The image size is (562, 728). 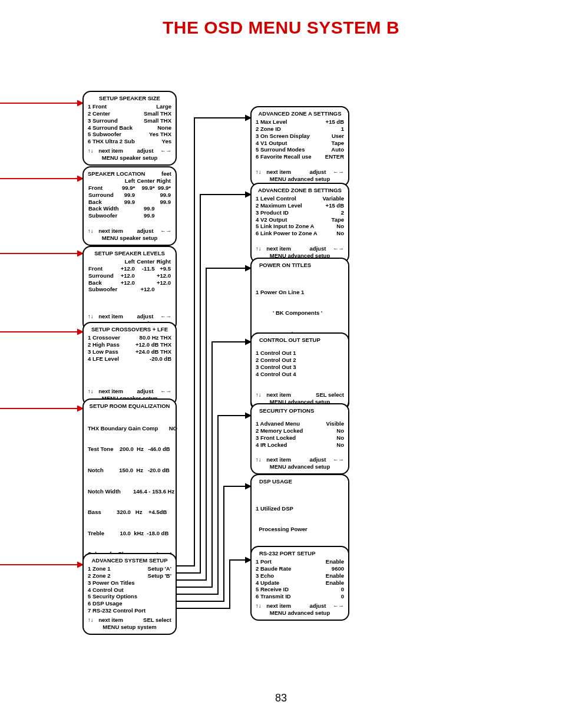 I want to click on heading: ADVANCED SYSTEM SETUP, so click(x=130, y=561).